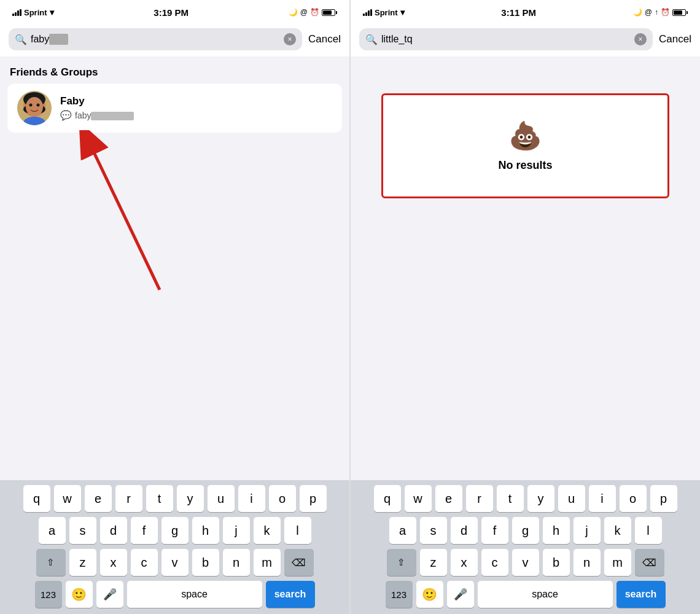  Describe the element at coordinates (49, 594) in the screenshot. I see `key-123-left: 123` at that location.